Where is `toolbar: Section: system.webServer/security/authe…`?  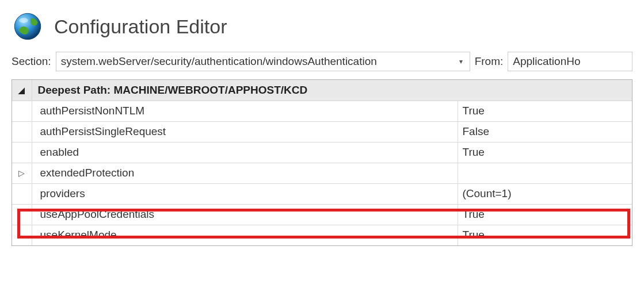 toolbar: Section: system.webServer/security/authe… is located at coordinates (322, 64).